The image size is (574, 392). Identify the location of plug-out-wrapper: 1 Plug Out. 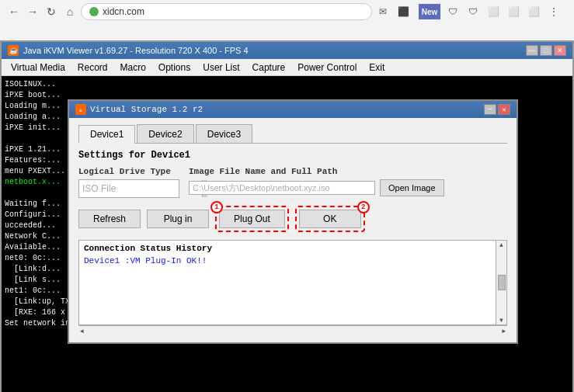
(252, 219).